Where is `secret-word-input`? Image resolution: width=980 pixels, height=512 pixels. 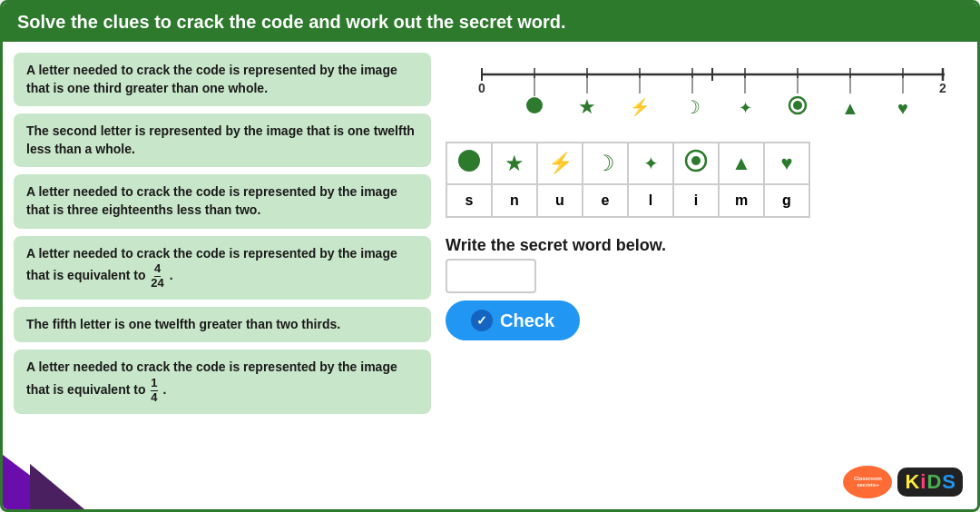 secret-word-input is located at coordinates (491, 276).